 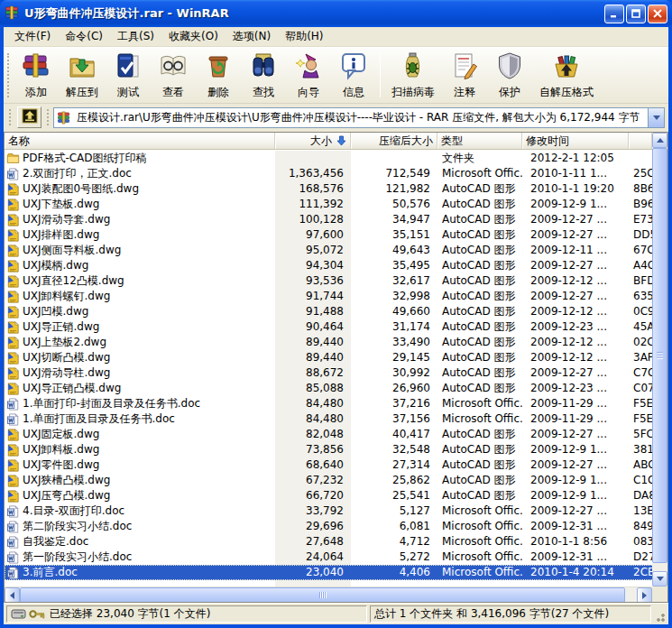 I want to click on file-size-cell: 89,440, so click(x=313, y=343).